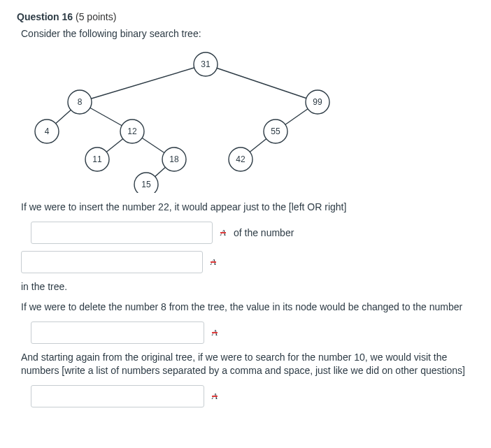  I want to click on question-number: Question 16, so click(45, 17).